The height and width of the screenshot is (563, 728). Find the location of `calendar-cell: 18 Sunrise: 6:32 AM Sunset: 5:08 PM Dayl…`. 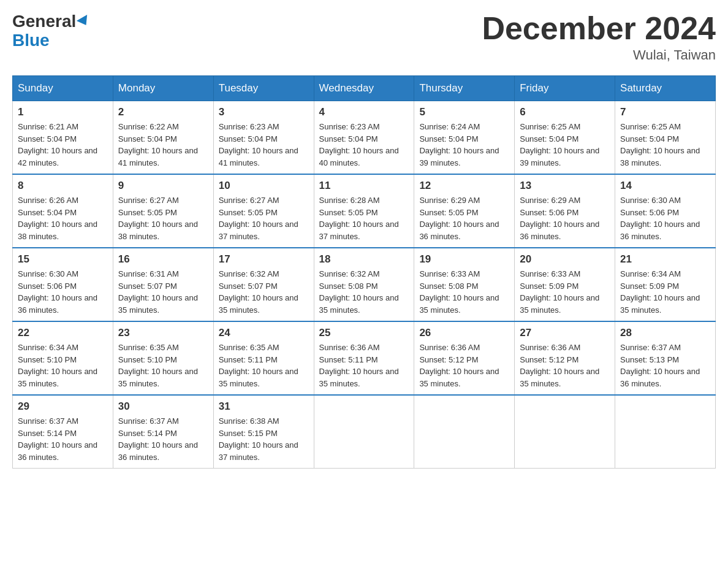

calendar-cell: 18 Sunrise: 6:32 AM Sunset: 5:08 PM Dayl… is located at coordinates (364, 285).